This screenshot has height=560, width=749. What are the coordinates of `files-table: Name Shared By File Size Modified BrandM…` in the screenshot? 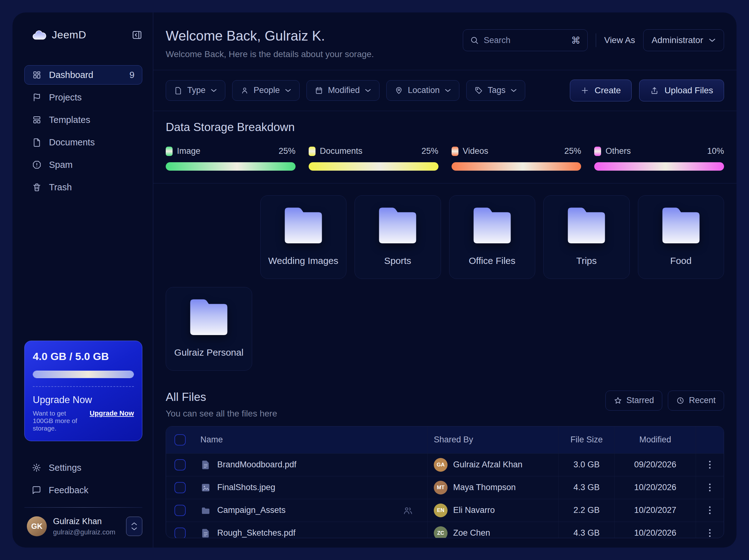 It's located at (445, 482).